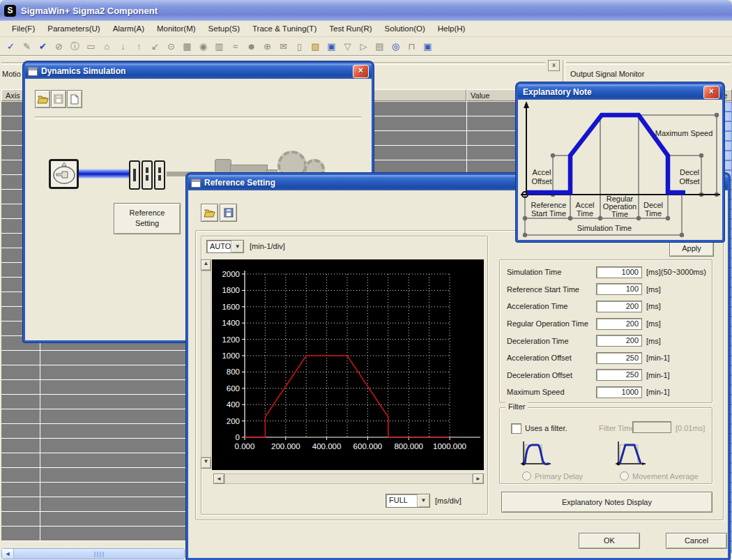 The width and height of the screenshot is (732, 560). I want to click on reference-setting-button: Reference Setting, so click(147, 219).